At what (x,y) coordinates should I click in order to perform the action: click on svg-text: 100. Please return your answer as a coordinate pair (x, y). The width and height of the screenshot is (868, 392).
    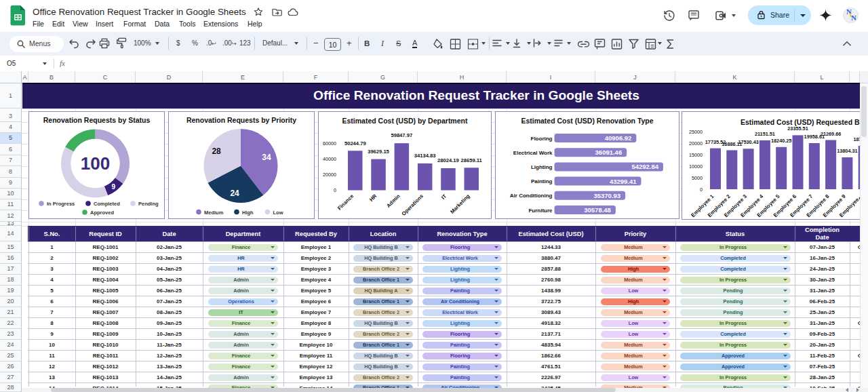
    Looking at the image, I should click on (95, 163).